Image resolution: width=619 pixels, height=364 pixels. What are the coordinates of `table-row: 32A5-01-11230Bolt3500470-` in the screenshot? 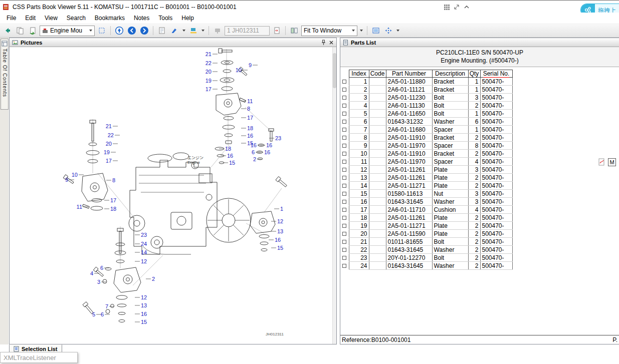 It's located at (427, 98).